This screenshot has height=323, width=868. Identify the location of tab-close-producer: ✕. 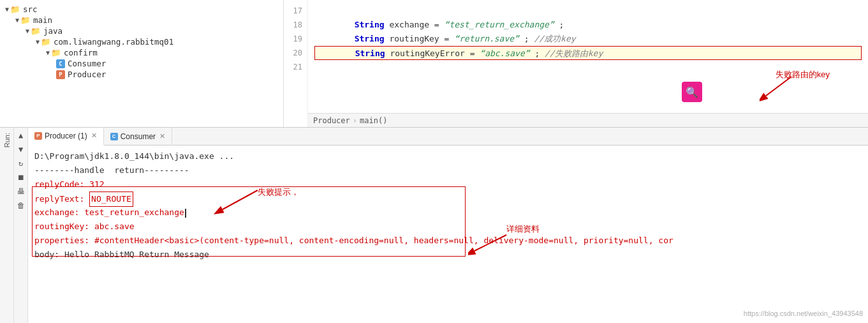
(94, 135).